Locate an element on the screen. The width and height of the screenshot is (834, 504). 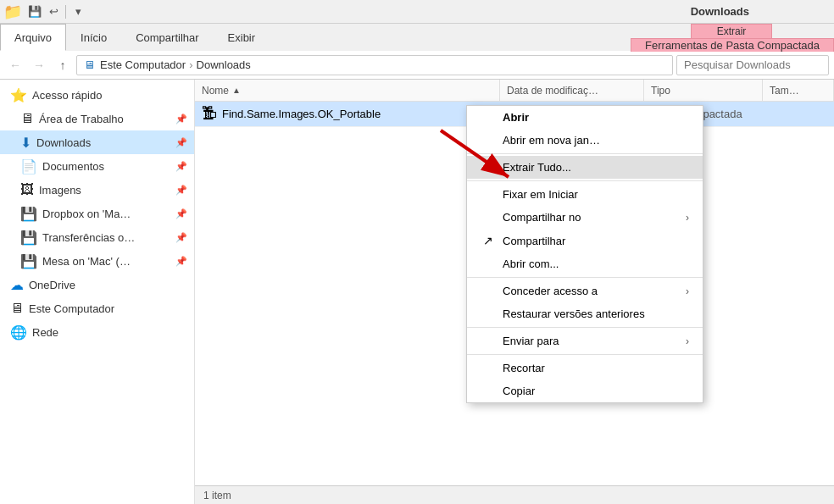
sidebar-item-acesso-rapido: ⭐ Acesso rápido is located at coordinates (97, 95).